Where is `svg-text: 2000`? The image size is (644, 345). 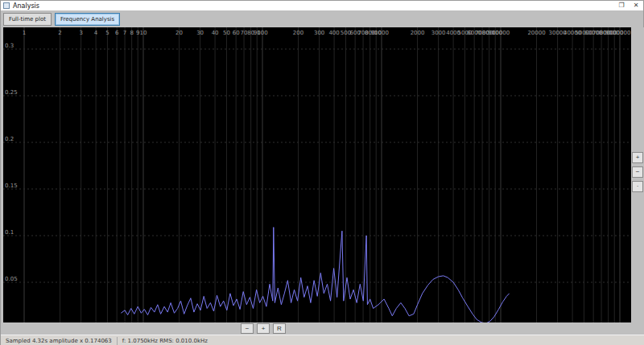 svg-text: 2000 is located at coordinates (418, 33).